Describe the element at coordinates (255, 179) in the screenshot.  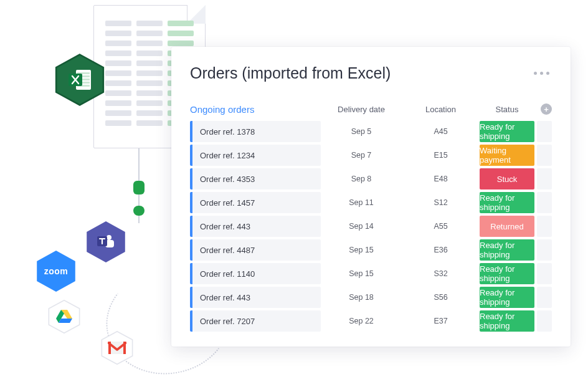
I see `order-ref-cell: Order ref. 4353` at that location.